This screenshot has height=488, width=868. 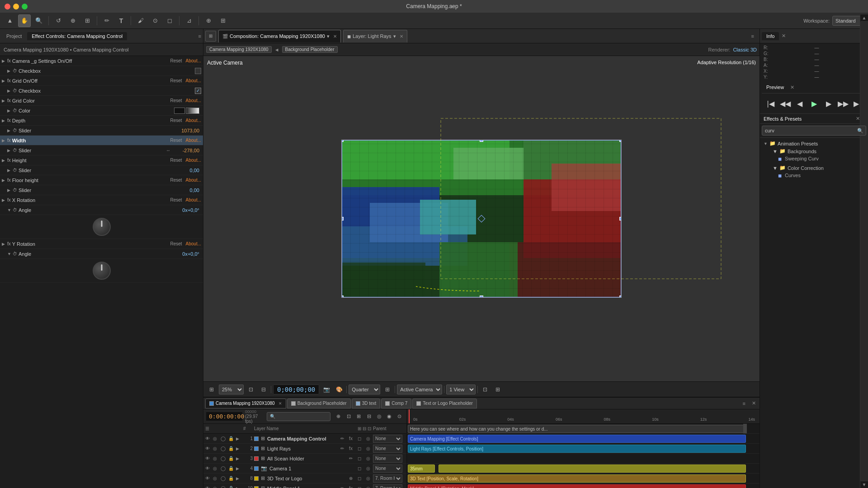 What do you see at coordinates (351, 479) in the screenshot?
I see `layer-8-switch-fx: ⊕` at bounding box center [351, 479].